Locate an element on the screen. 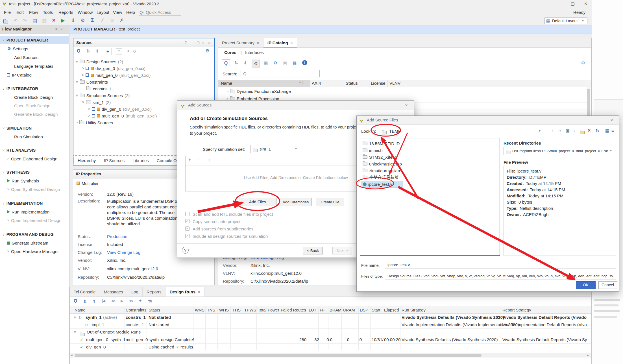 The height and width of the screenshot is (364, 623). customize-ip-icon: ⚙ is located at coordinates (275, 63).